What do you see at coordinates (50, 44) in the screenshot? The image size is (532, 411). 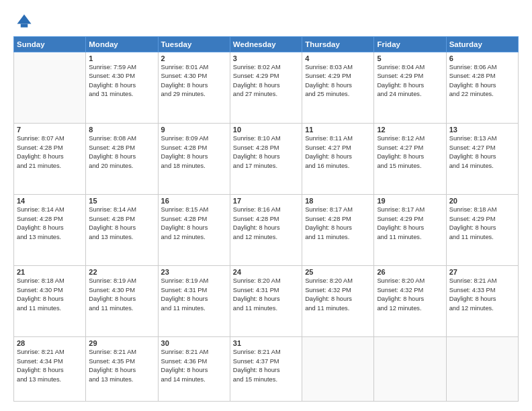 I see `calendar-header-sunday: Sunday` at bounding box center [50, 44].